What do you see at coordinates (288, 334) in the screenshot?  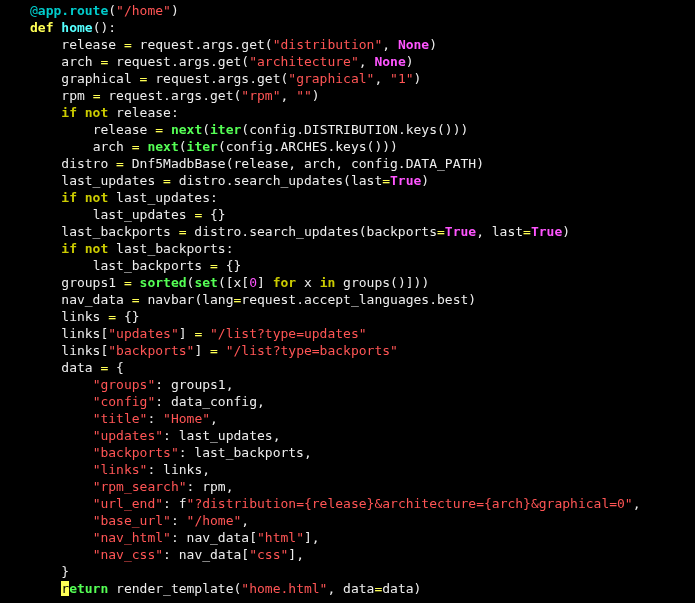 I see `str-lit: "/list?type=updates"` at bounding box center [288, 334].